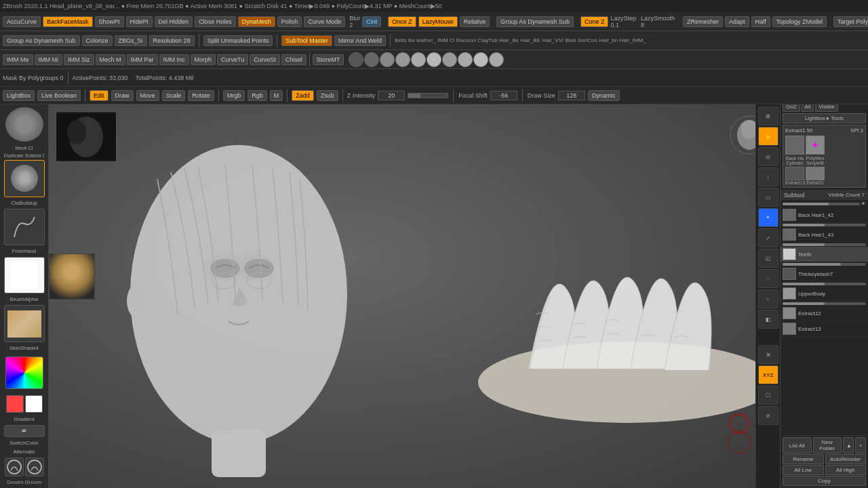 This screenshot has width=868, height=488. Describe the element at coordinates (41, 41) in the screenshot. I see `group-dyna-btn2: Group As Dynamesh Sub` at that location.